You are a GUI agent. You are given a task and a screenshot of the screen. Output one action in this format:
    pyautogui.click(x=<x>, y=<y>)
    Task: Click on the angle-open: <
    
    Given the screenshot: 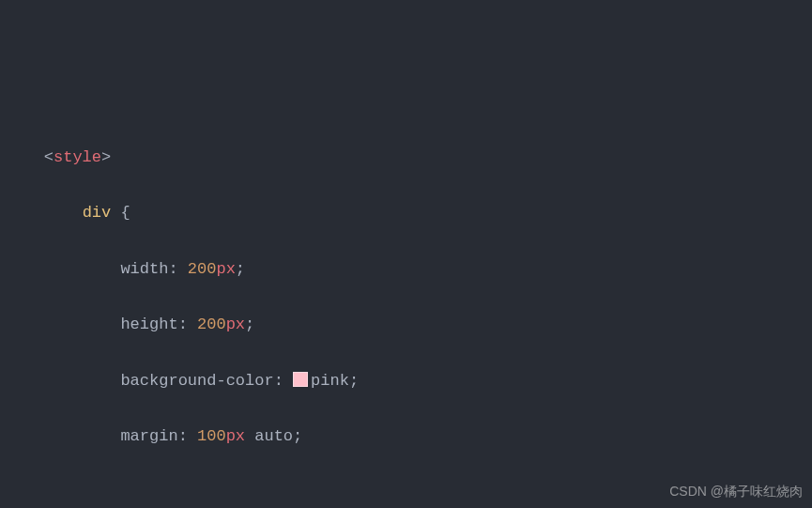 What is the action you would take?
    pyautogui.click(x=49, y=158)
    